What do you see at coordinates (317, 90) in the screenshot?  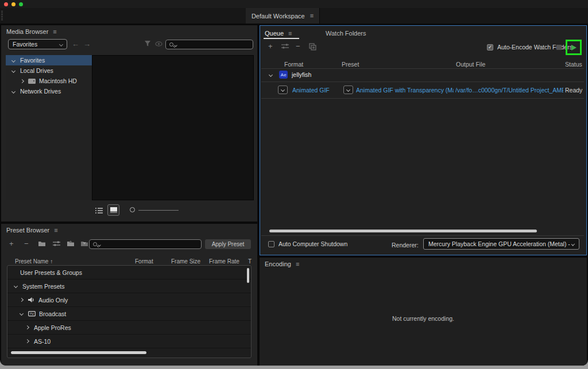 I see `output-format-link: Animated GIF` at bounding box center [317, 90].